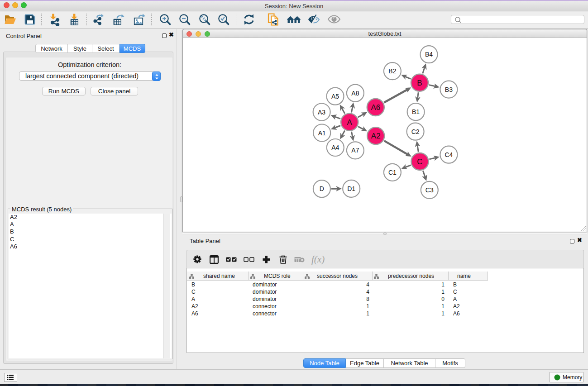 The height and width of the screenshot is (386, 588). Describe the element at coordinates (376, 136) in the screenshot. I see `svg-text: A2` at that location.